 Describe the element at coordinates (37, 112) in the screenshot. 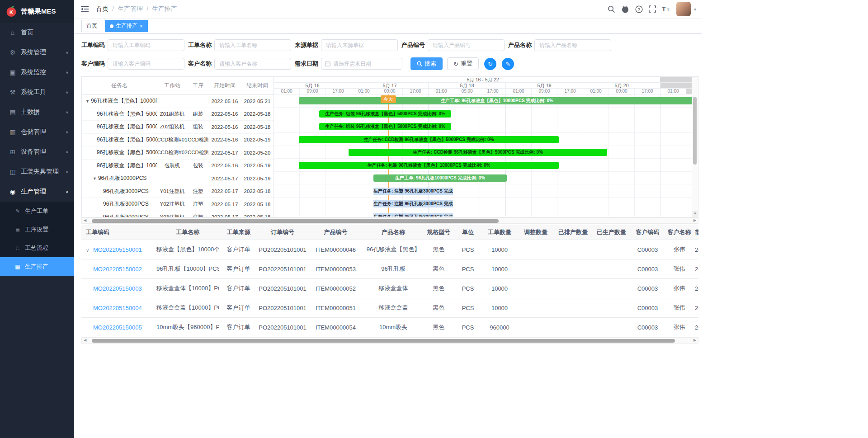

I see `sidebar-menu-item: ▤ 主数据 ∨` at that location.